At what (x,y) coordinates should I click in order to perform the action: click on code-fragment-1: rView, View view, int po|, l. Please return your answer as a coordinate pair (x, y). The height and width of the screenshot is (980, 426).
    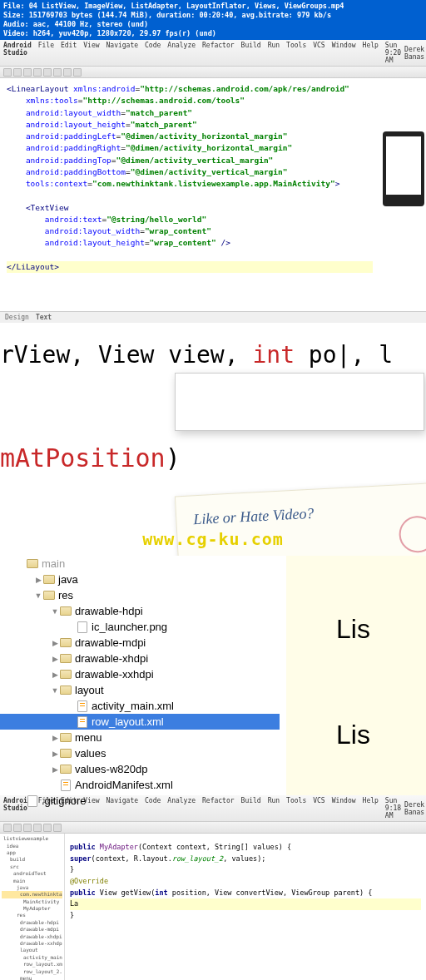
    Looking at the image, I should click on (213, 348).